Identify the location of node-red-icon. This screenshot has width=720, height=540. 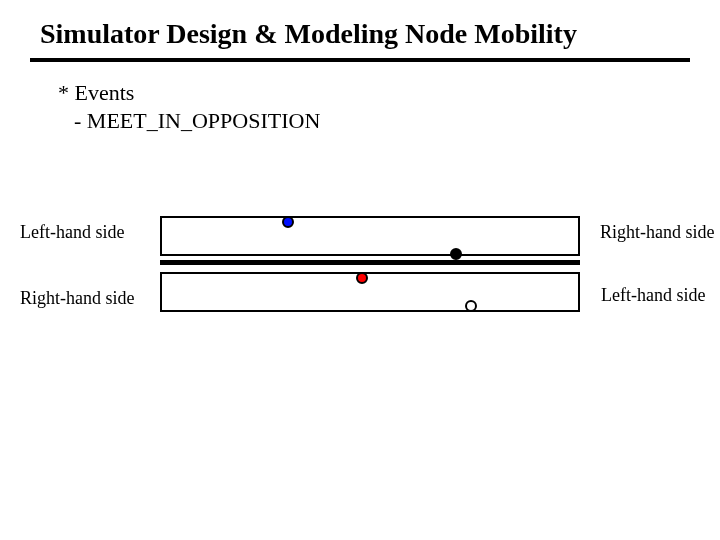
(362, 278).